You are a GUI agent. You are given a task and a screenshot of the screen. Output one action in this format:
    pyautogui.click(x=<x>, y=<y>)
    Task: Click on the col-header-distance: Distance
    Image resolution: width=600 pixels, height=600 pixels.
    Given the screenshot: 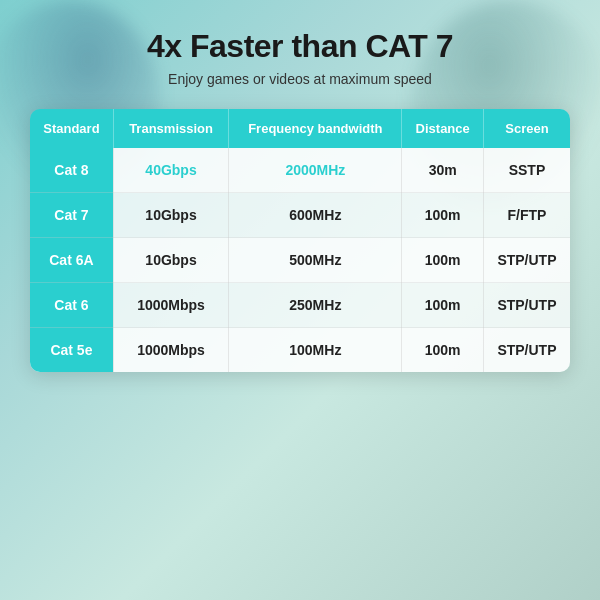 What is the action you would take?
    pyautogui.click(x=442, y=128)
    